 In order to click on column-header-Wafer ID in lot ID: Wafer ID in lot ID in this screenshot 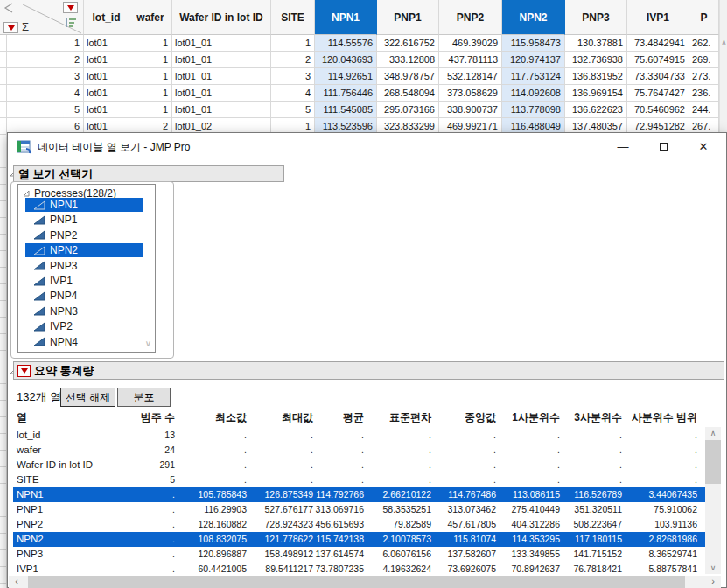, I will do `click(222, 18)`.